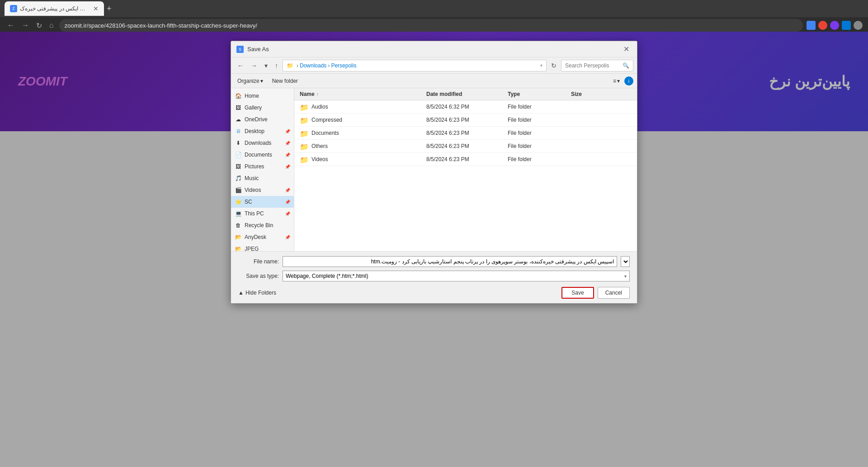  Describe the element at coordinates (466, 94) in the screenshot. I see `filelist-header: Name ↑ Date modified Type Size` at that location.